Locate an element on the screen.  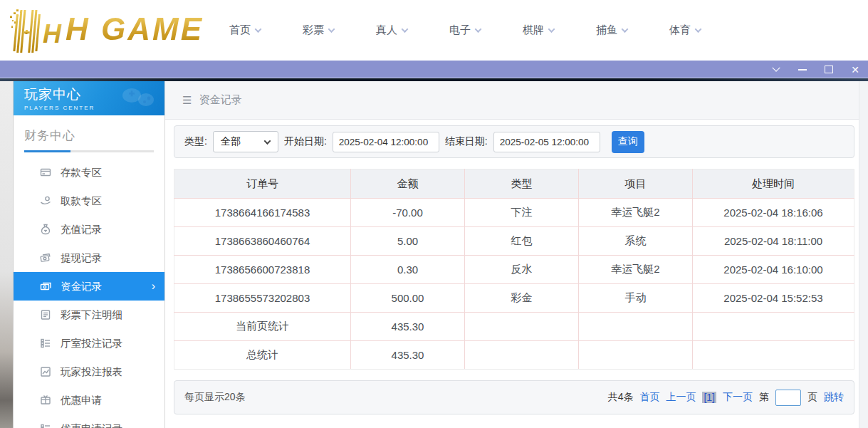
type-label: 类型: is located at coordinates (196, 142).